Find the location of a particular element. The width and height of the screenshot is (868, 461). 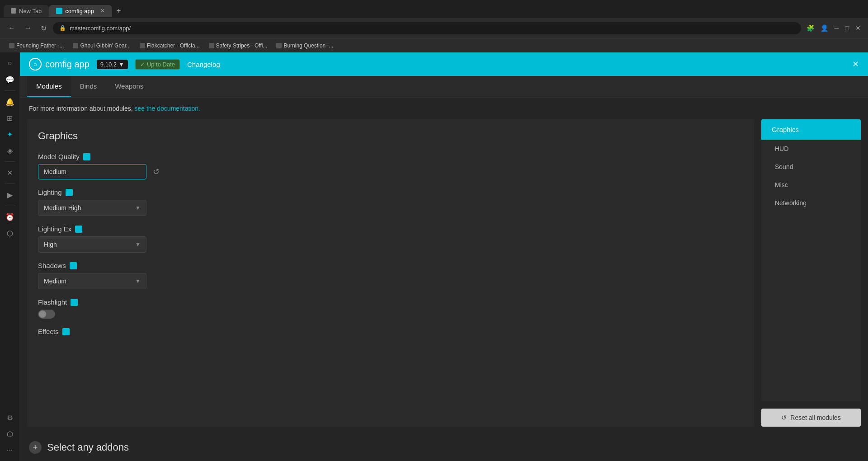

browser-close-icon: ✕ is located at coordinates (858, 28).